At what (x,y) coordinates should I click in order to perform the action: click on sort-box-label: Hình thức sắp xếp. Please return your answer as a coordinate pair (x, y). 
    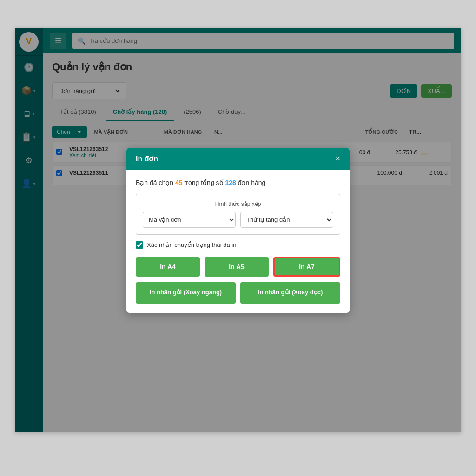
    Looking at the image, I should click on (238, 204).